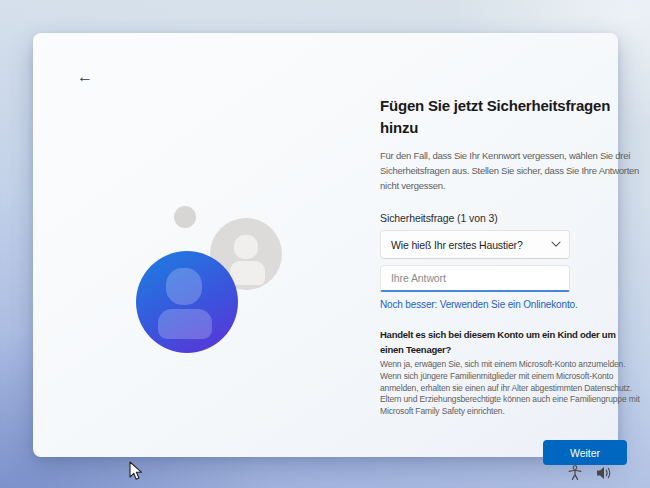 Image resolution: width=650 pixels, height=488 pixels. What do you see at coordinates (556, 244) in the screenshot?
I see `chevron-down-icon` at bounding box center [556, 244].